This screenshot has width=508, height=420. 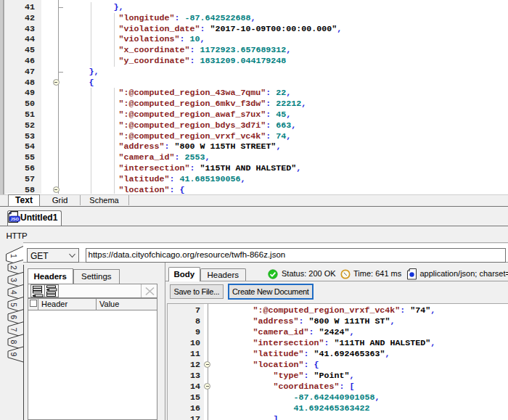 I want to click on svg-text: 1, so click(x=14, y=256).